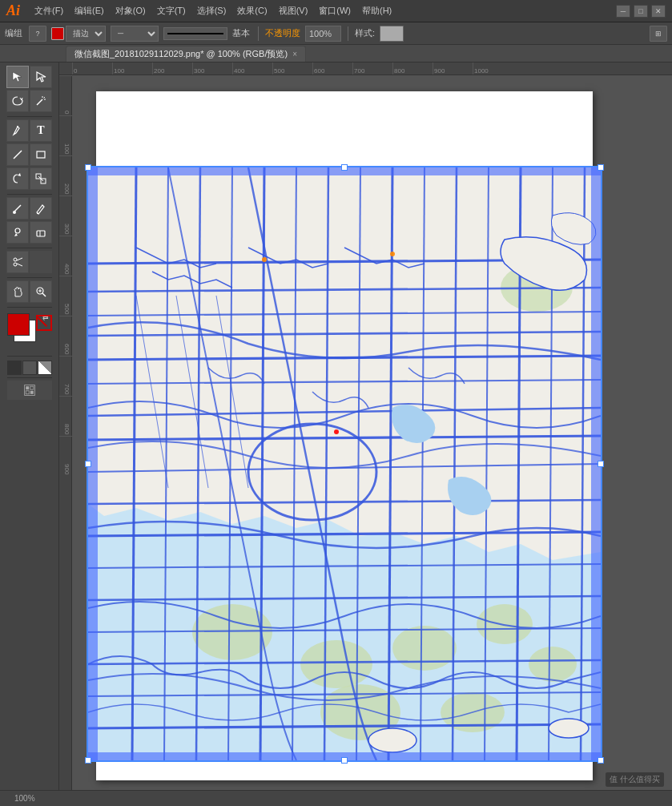 This screenshot has height=806, width=672. I want to click on tab-close-btn: ×, so click(295, 54).